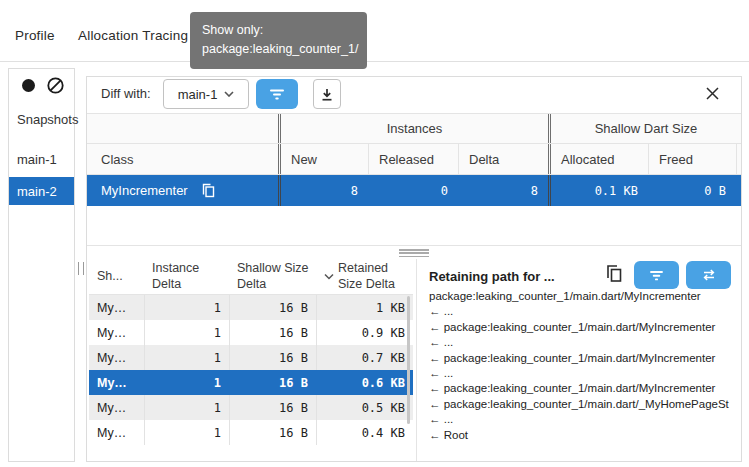 The height and width of the screenshot is (467, 749). What do you see at coordinates (133, 36) in the screenshot?
I see `tab-allocation-tracing: Allocation Tracing` at bounding box center [133, 36].